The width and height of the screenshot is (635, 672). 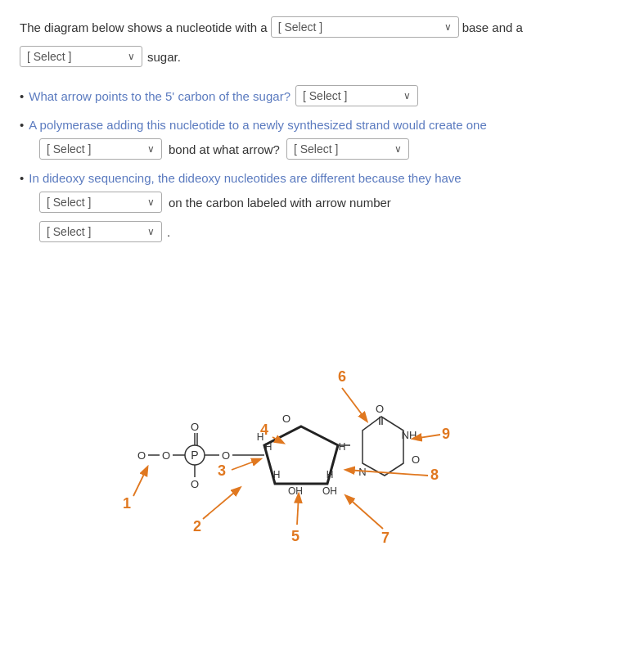 I want to click on bullet-2-section: • A polymerase adding this nucleotide to…, so click(x=318, y=139).